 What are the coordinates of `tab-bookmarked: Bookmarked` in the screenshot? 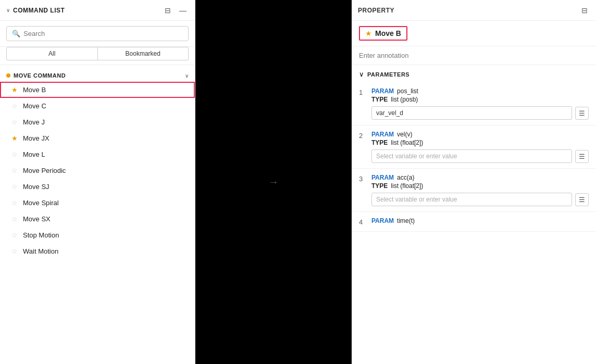 It's located at (144, 54).